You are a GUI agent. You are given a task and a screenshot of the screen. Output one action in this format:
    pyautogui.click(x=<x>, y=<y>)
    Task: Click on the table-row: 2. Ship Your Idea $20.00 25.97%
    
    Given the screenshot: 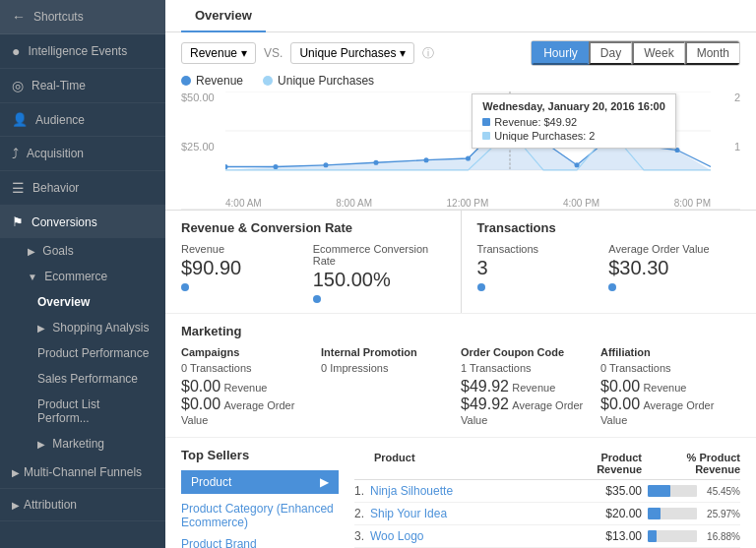 What is the action you would take?
    pyautogui.click(x=547, y=514)
    